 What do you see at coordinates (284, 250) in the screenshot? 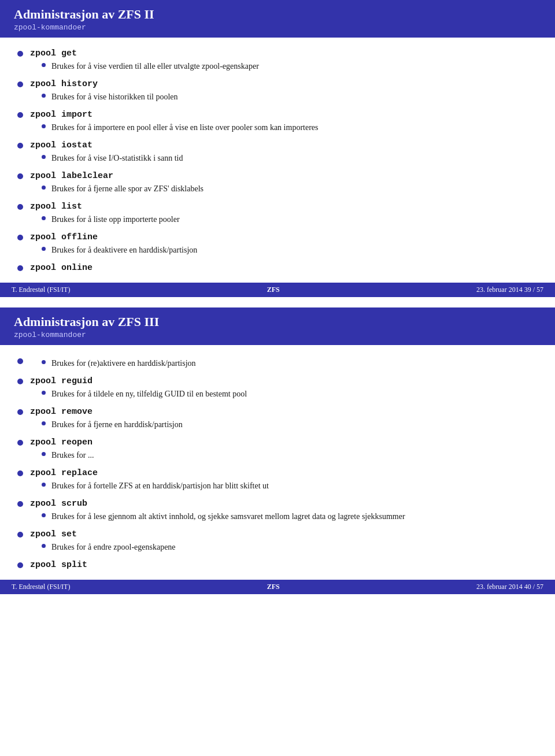
I see `sub-list-item: Brukes for å deaktivere en harddisk/part…` at bounding box center [284, 250].